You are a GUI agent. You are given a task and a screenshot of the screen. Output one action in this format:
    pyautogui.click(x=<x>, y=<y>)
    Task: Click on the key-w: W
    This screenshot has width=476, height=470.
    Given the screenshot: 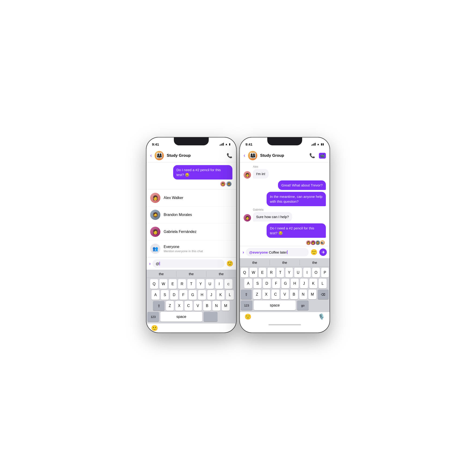 What is the action you would take?
    pyautogui.click(x=163, y=284)
    